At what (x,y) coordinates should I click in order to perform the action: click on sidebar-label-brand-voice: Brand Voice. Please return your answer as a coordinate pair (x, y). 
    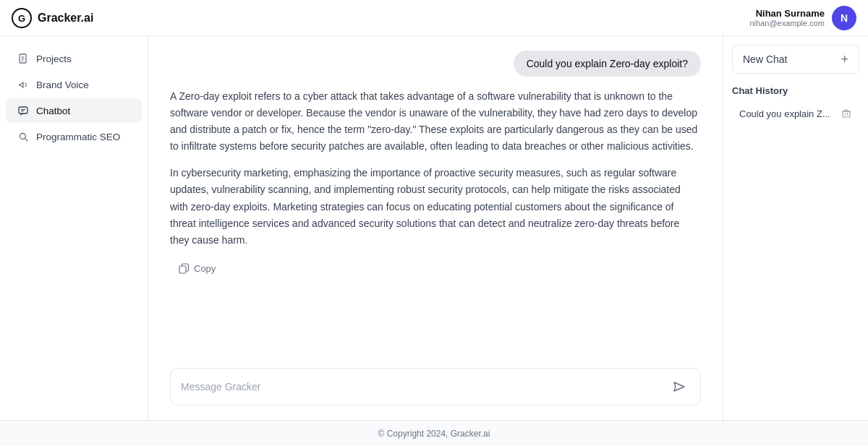
    Looking at the image, I should click on (62, 85).